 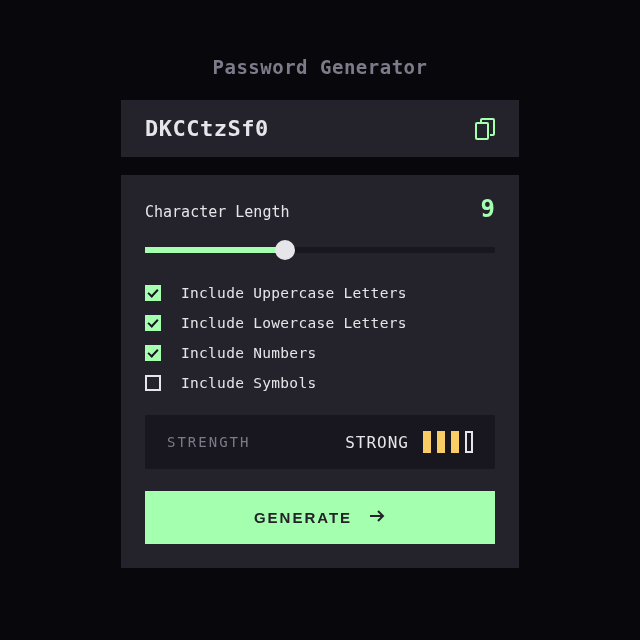 I want to click on slider-thumb, so click(x=285, y=250).